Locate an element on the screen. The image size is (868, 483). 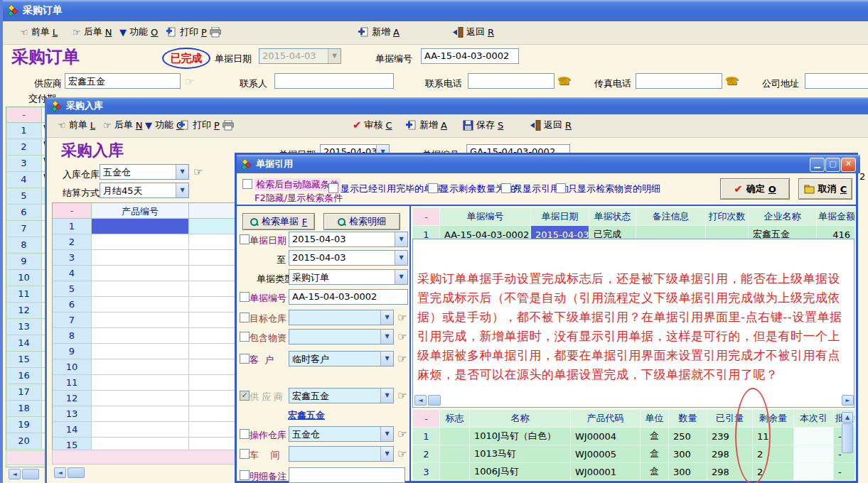
inbound-titlebar: 采购入库 is located at coordinates (458, 106).